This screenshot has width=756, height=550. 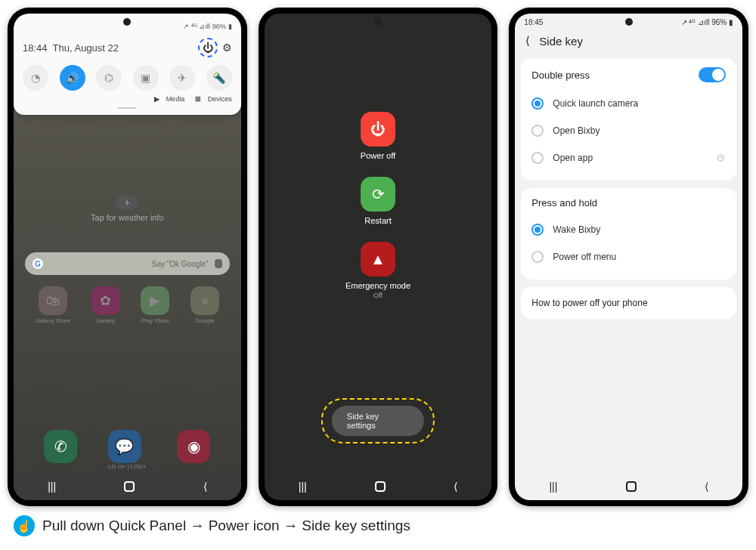 What do you see at coordinates (378, 129) in the screenshot?
I see `power-off-icon: ⏻` at bounding box center [378, 129].